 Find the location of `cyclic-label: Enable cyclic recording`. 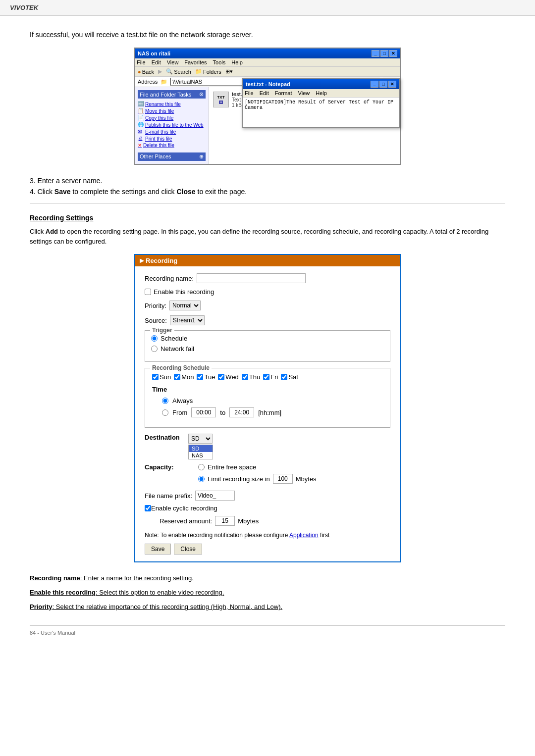

cyclic-label: Enable cyclic recording is located at coordinates (184, 508).